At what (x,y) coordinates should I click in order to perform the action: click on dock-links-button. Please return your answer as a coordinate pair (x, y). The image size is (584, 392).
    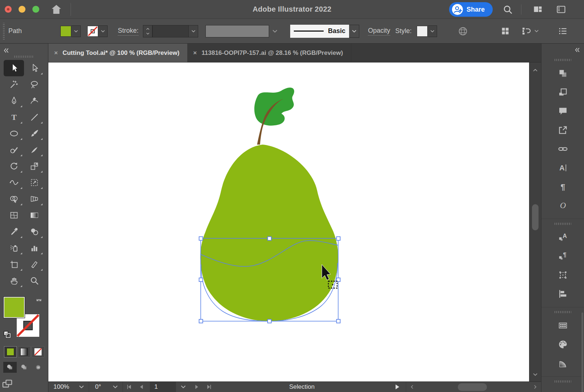
    Looking at the image, I should click on (563, 149).